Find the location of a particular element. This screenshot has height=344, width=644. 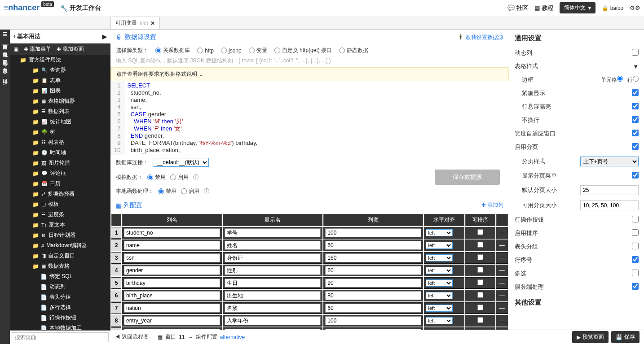

chk-server is located at coordinates (635, 286).